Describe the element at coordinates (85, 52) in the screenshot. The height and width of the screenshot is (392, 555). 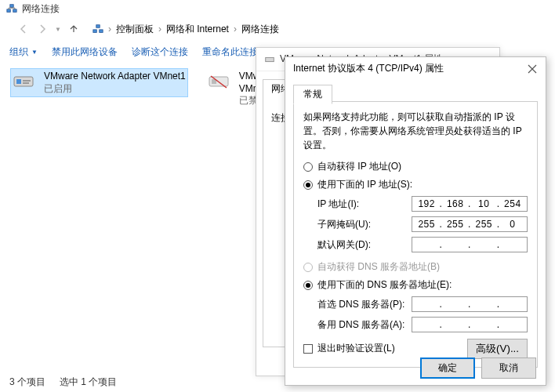
I see `toolbar-disable: 禁用此网络设备` at that location.